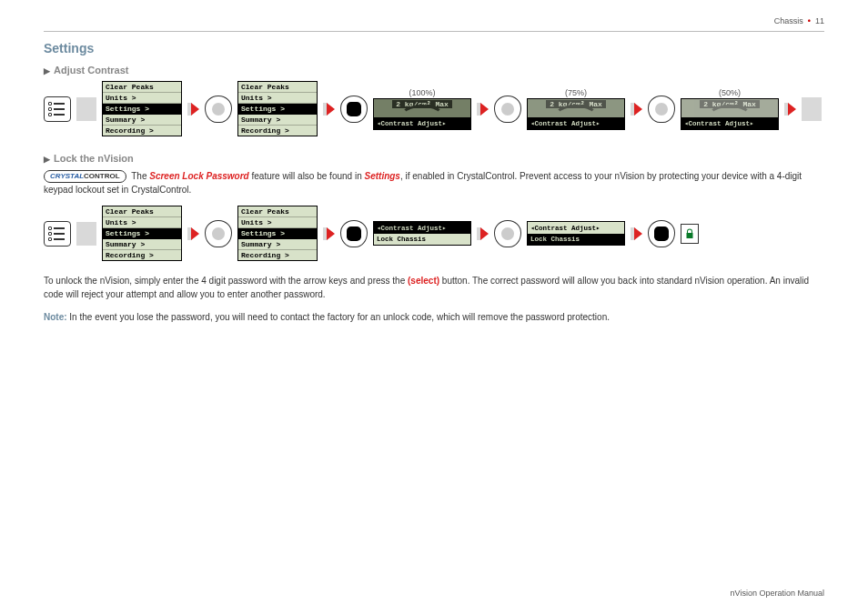 Image resolution: width=868 pixels, height=614 pixels. What do you see at coordinates (690, 234) in the screenshot?
I see `lock-icon` at bounding box center [690, 234].